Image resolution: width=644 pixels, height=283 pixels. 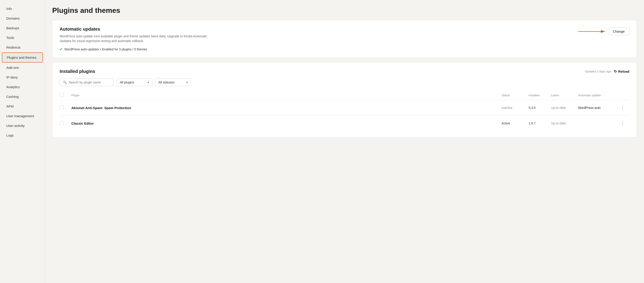 I want to click on plugin-actions-cell-1: ⋮, so click(x=622, y=108).